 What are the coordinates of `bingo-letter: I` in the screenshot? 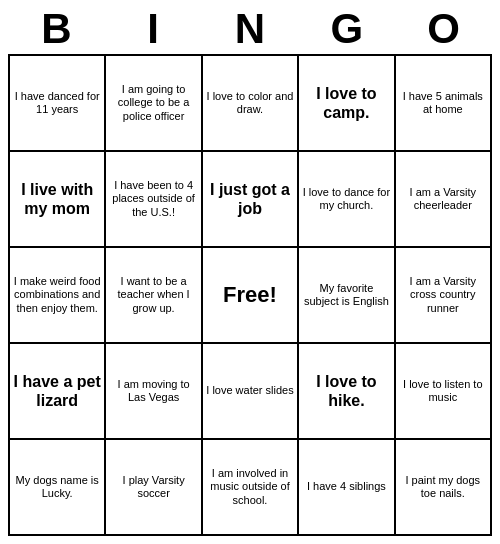 It's located at (154, 29).